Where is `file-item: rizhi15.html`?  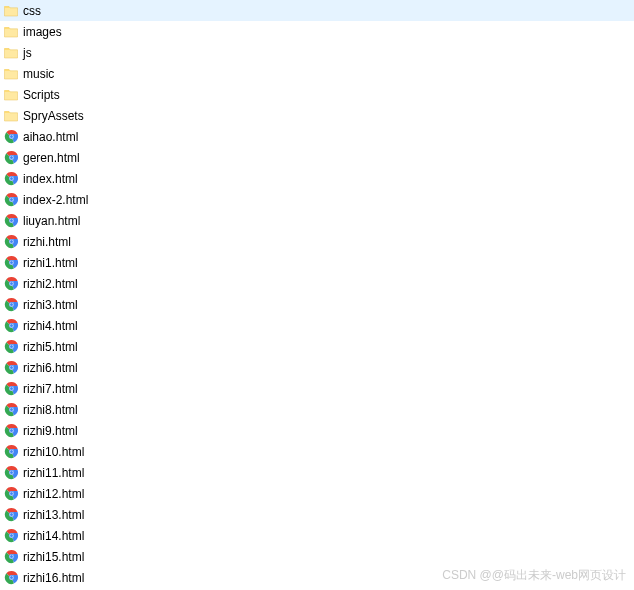 file-item: rizhi15.html is located at coordinates (317, 556).